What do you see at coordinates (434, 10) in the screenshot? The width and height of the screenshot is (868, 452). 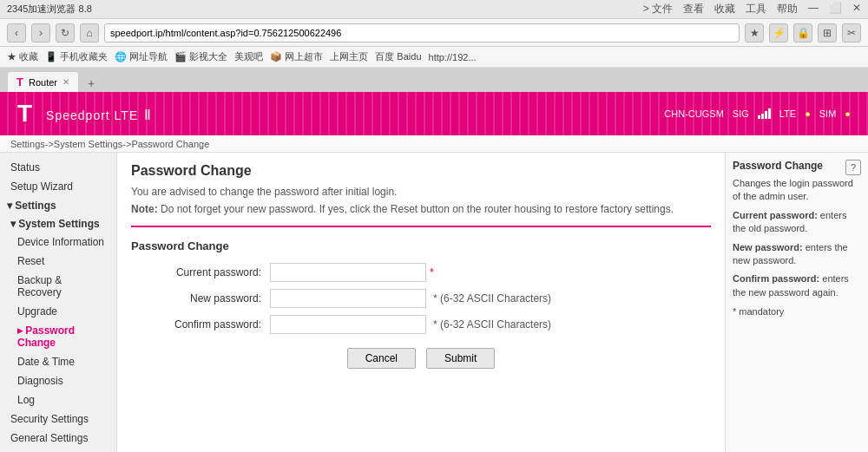 I see `browser-titlebar: 2345加速浏览器 8.8 > 文件 查看 收藏 工具 帮助 — ⬜ ✕` at bounding box center [434, 10].